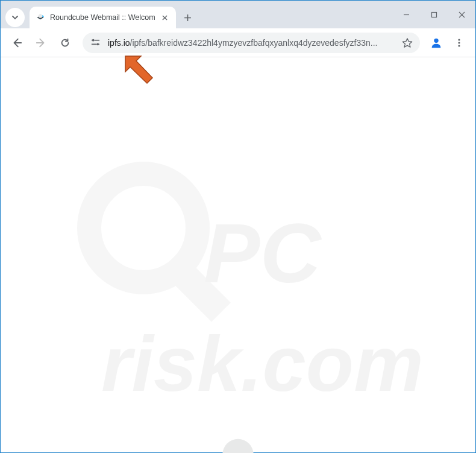 The image size is (476, 453). What do you see at coordinates (238, 442) in the screenshot?
I see `logo` at bounding box center [238, 442].